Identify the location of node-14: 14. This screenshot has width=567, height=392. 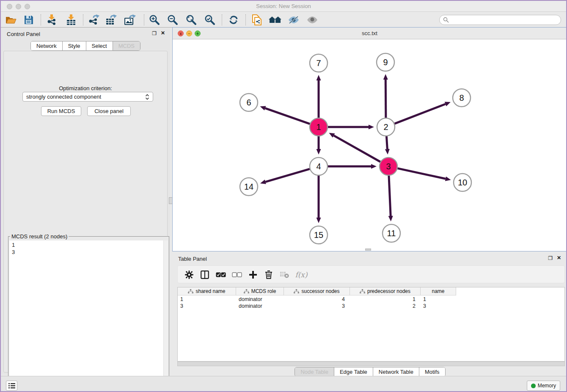
(249, 187).